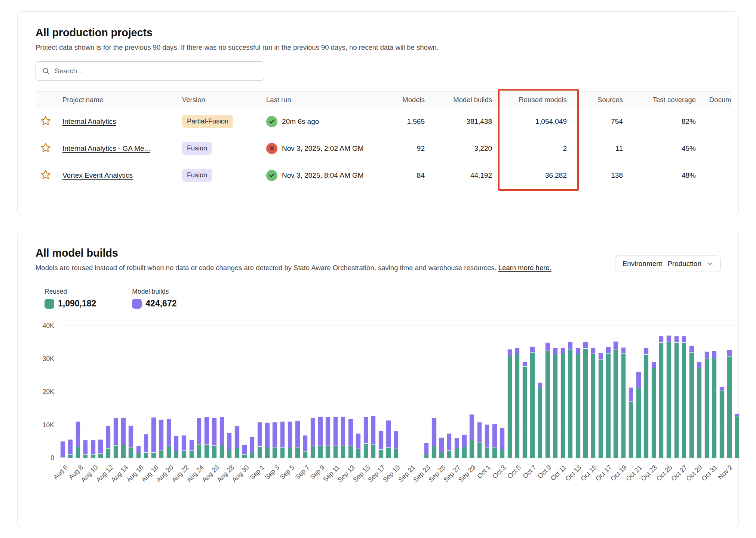 This screenshot has height=538, width=756. I want to click on search-input, so click(156, 71).